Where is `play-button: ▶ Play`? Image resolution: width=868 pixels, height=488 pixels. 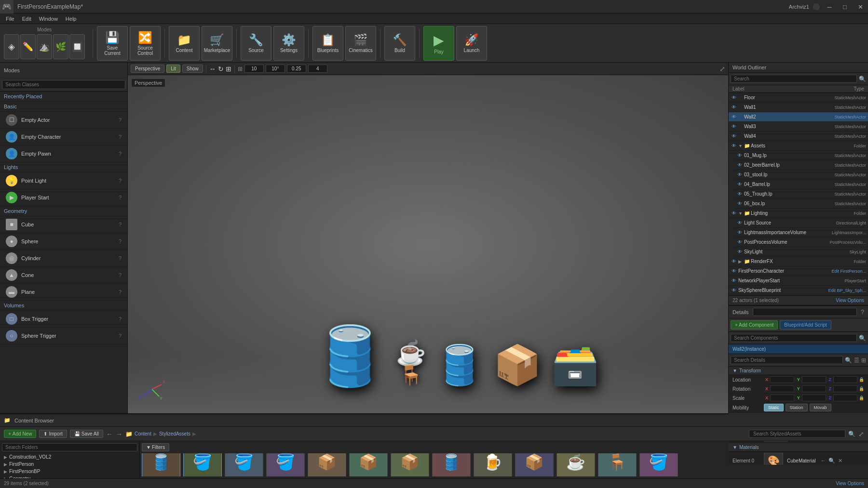
play-button: ▶ Play is located at coordinates (439, 43).